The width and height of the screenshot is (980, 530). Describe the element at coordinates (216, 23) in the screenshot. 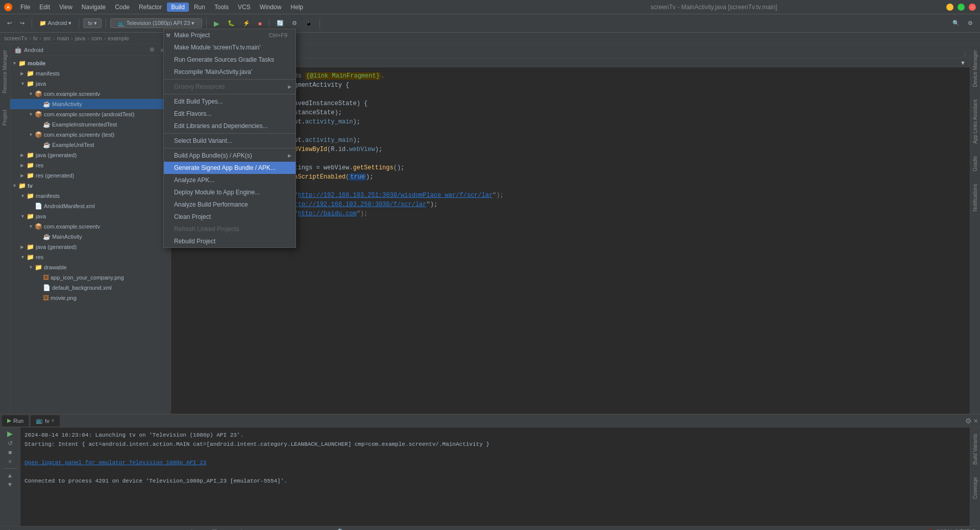

I see `run-button: ▶` at that location.